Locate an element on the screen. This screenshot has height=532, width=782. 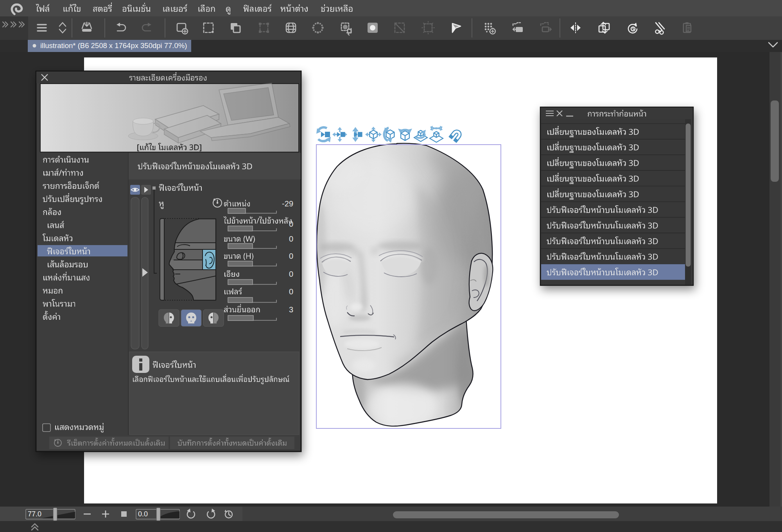
svg-text: 77.0 is located at coordinates (34, 514).